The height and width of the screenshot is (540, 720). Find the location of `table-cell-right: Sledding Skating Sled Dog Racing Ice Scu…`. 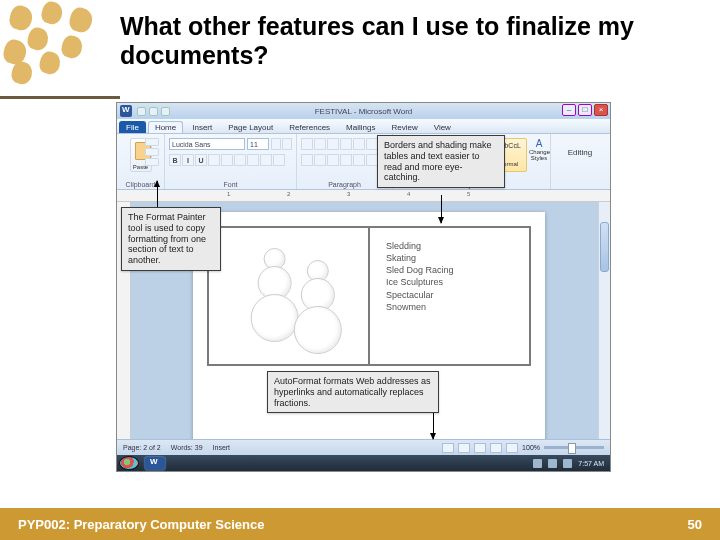

table-cell-right: Sledding Skating Sled Dog Racing Ice Scu… is located at coordinates (450, 296).